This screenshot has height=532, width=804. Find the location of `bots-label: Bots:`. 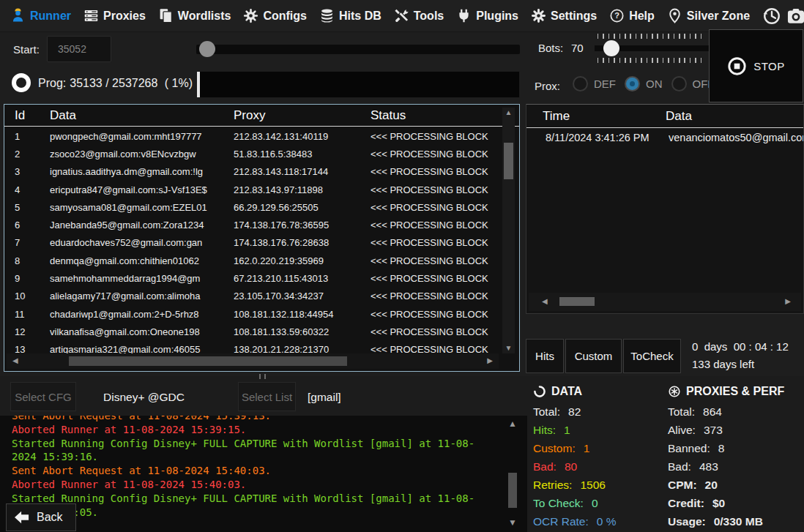

bots-label: Bots: is located at coordinates (551, 48).